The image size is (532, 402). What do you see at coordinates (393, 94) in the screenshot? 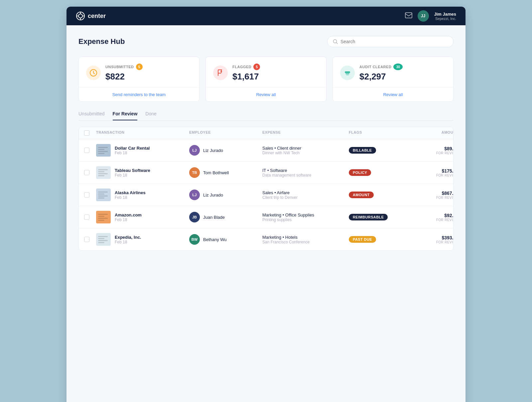
I see `audit-cleared-action-link: Review all` at bounding box center [393, 94].